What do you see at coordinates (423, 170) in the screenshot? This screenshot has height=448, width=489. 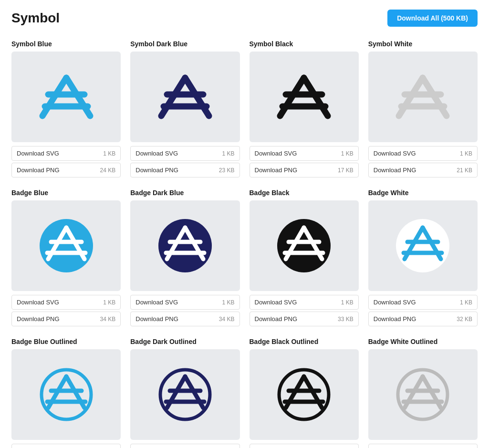 I see `download-row-symbol-white-1: Download PNG21 KB` at bounding box center [423, 170].